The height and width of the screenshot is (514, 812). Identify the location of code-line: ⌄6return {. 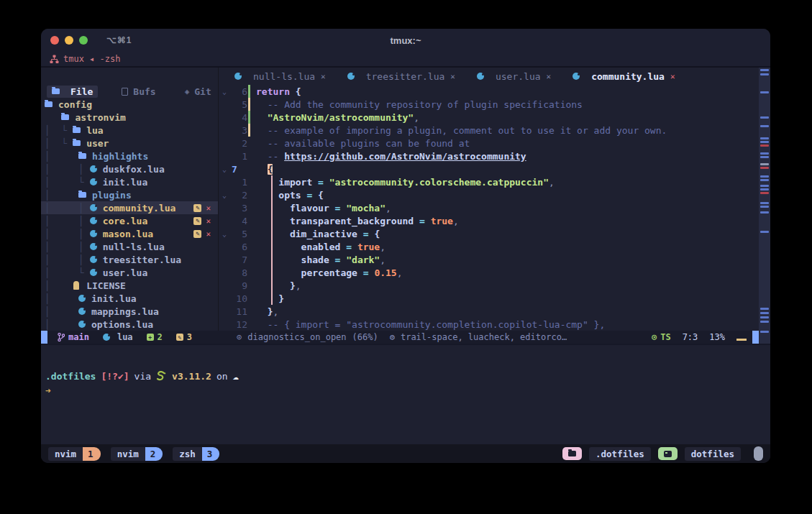
(495, 91).